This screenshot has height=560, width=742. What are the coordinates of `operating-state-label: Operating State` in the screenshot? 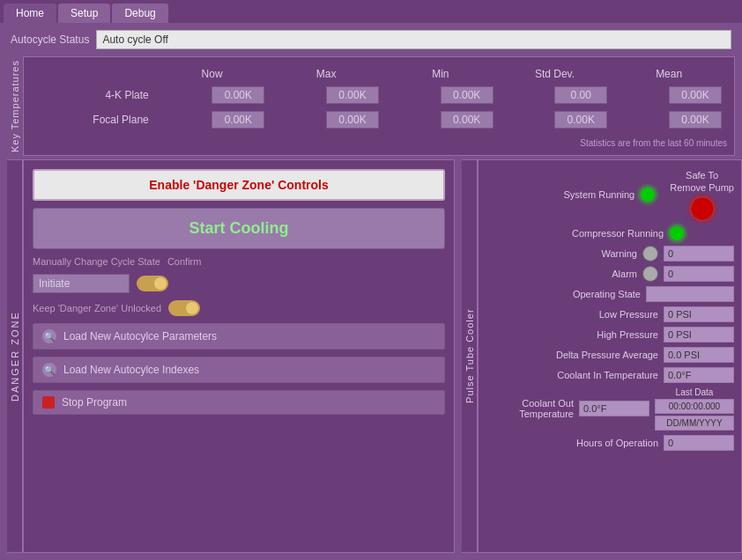 It's located at (597, 294).